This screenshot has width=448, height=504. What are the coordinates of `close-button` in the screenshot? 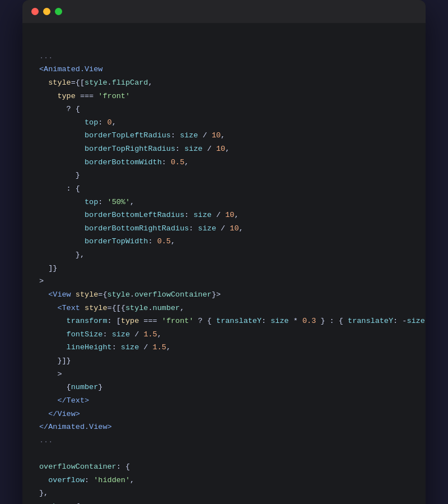 It's located at (35, 11).